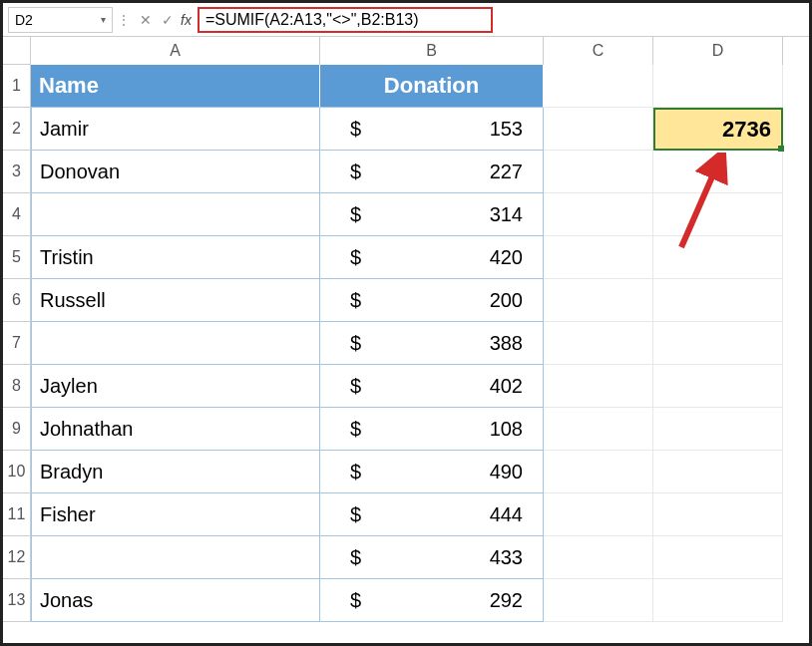 Image resolution: width=812 pixels, height=646 pixels. What do you see at coordinates (17, 215) in the screenshot?
I see `row-header: 4` at bounding box center [17, 215].